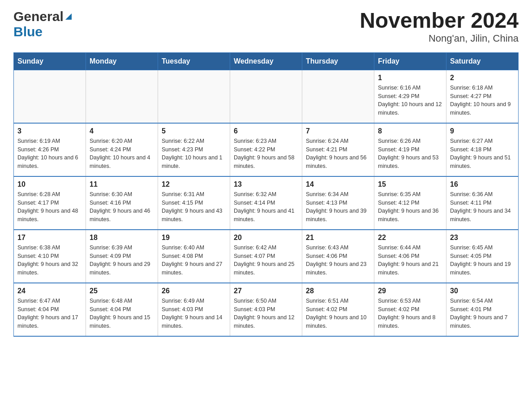 This screenshot has height=411, width=532. I want to click on calendar-cell: 19Sunrise: 6:40 AM Sunset: 4:08 PM Dayli…, so click(194, 256).